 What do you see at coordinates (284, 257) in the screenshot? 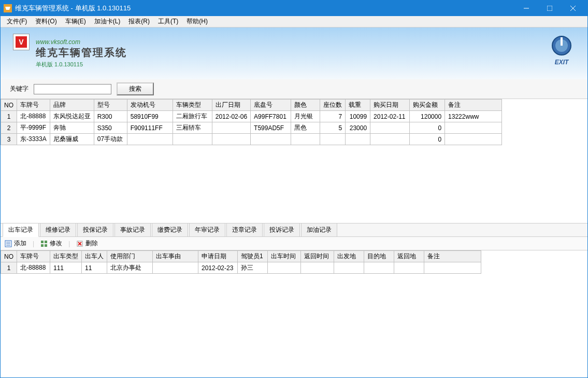
I see `trip-col-out_time: 出车时间` at bounding box center [284, 257].